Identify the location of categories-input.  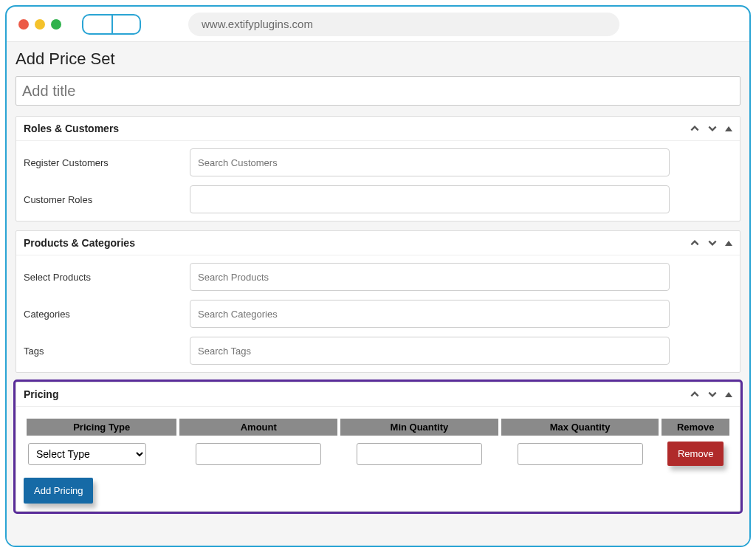
(430, 314).